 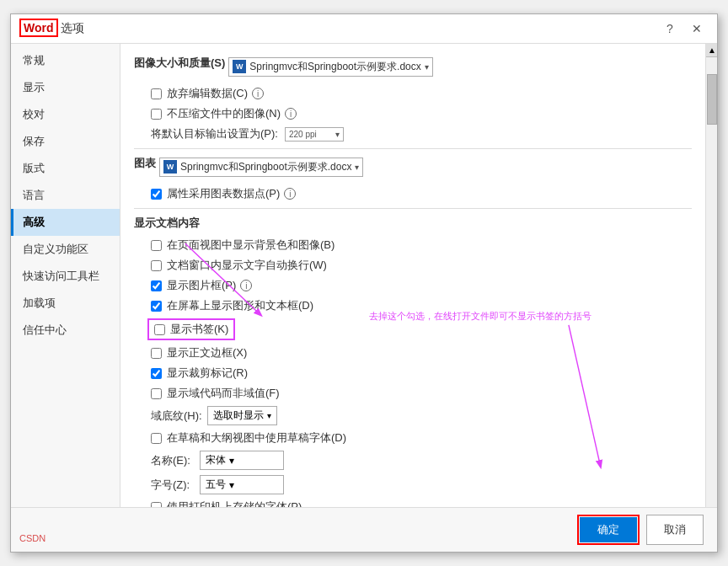 What do you see at coordinates (66, 115) in the screenshot?
I see `sidebar-item-proofing: 校对` at bounding box center [66, 115].